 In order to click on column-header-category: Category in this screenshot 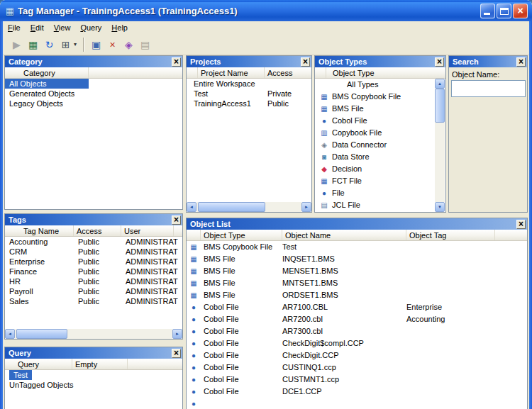, I will do `click(47, 72)`.